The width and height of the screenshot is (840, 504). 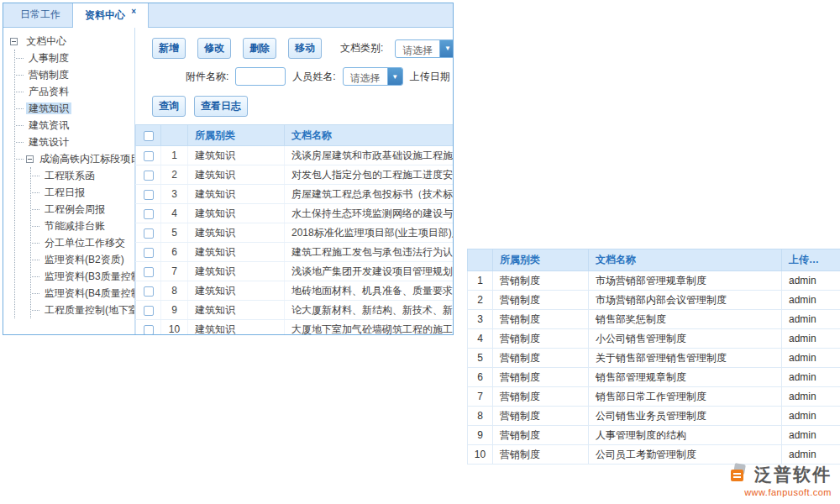 I want to click on upload-date-label: 上传日期, so click(x=430, y=77).